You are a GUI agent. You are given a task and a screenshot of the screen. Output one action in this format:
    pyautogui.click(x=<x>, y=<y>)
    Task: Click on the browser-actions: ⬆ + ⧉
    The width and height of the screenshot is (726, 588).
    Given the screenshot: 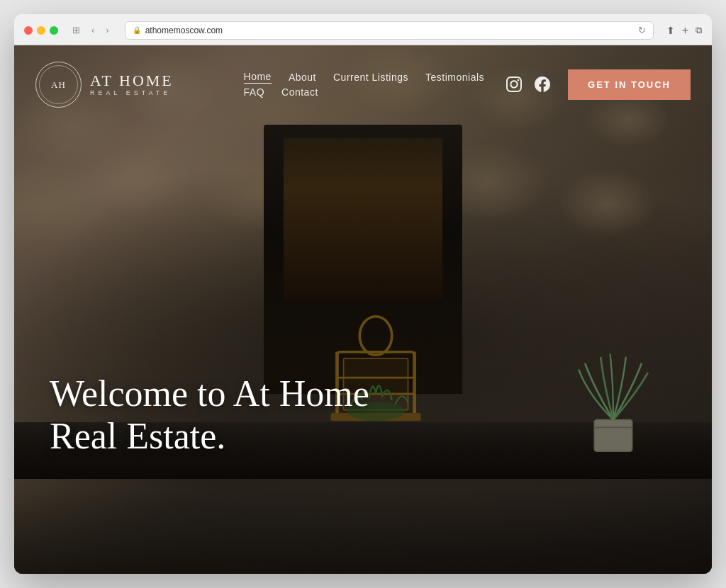 What is the action you would take?
    pyautogui.click(x=684, y=30)
    